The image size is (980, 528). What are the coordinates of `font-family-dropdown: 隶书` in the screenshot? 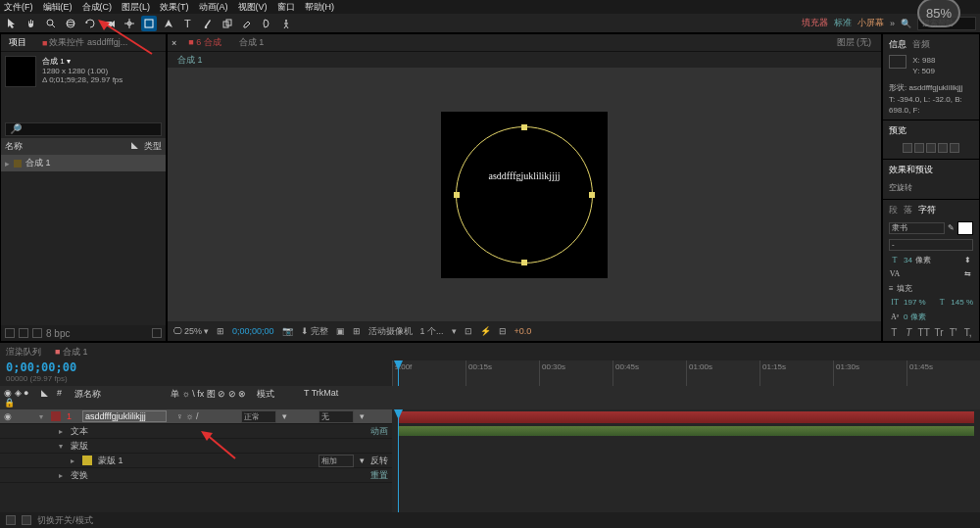 It's located at (917, 228).